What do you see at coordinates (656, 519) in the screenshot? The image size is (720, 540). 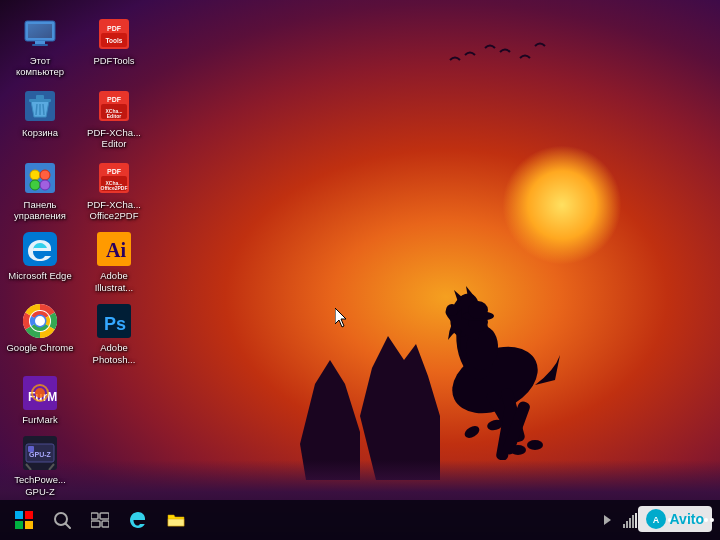 I see `avito-logo-icon: A` at bounding box center [656, 519].